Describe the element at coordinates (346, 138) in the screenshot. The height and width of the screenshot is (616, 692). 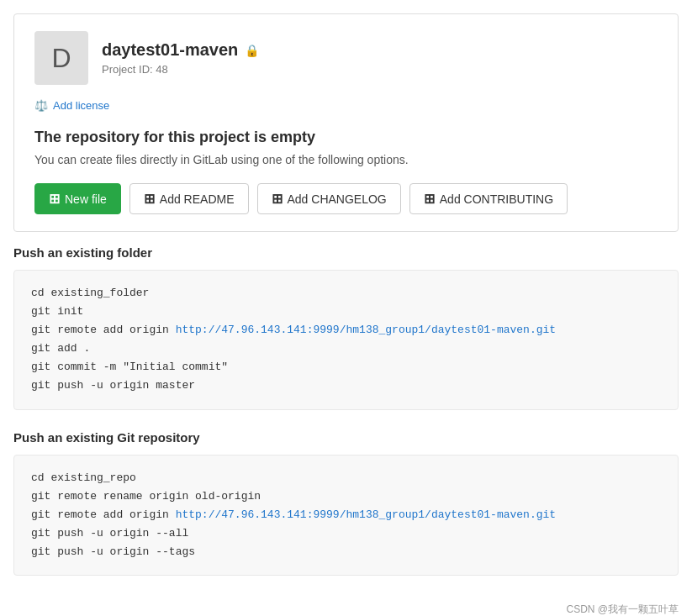
I see `empty-repo-title: The repository for this project is empty` at that location.